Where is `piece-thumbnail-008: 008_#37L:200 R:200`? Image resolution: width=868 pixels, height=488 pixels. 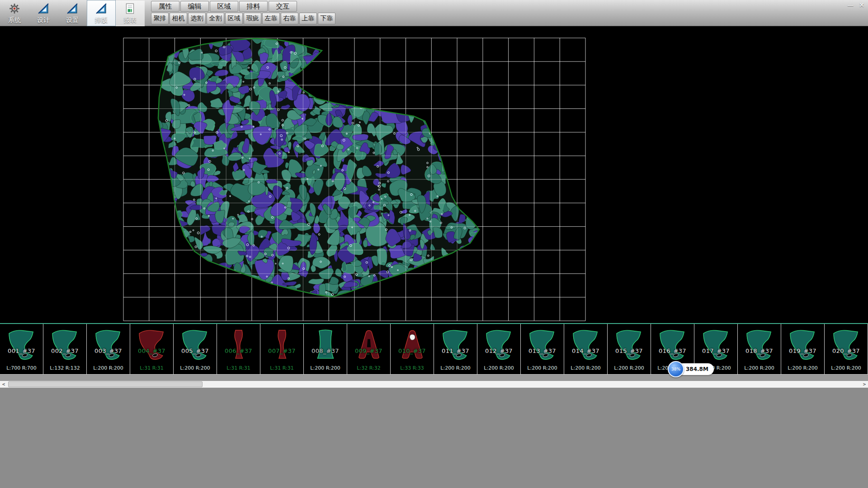
piece-thumbnail-008: 008_#37L:200 R:200 is located at coordinates (326, 349).